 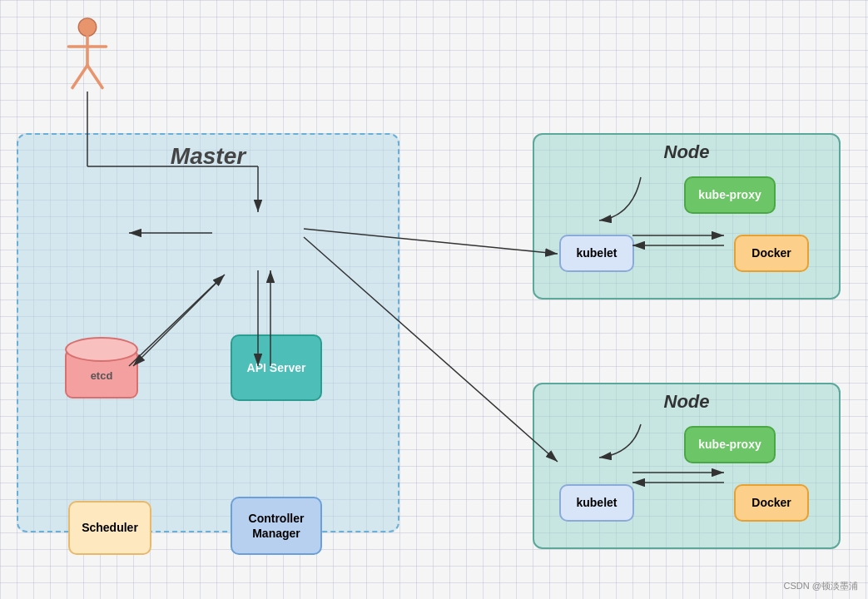 What do you see at coordinates (771, 502) in the screenshot?
I see `docker-2-component: Docker` at bounding box center [771, 502].